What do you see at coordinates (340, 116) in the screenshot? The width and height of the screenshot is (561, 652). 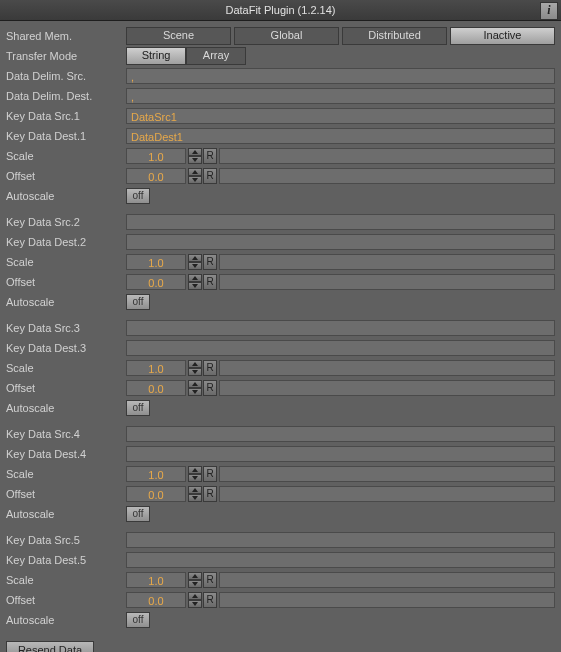 I see `key-data-src-input: DataSrc1` at bounding box center [340, 116].